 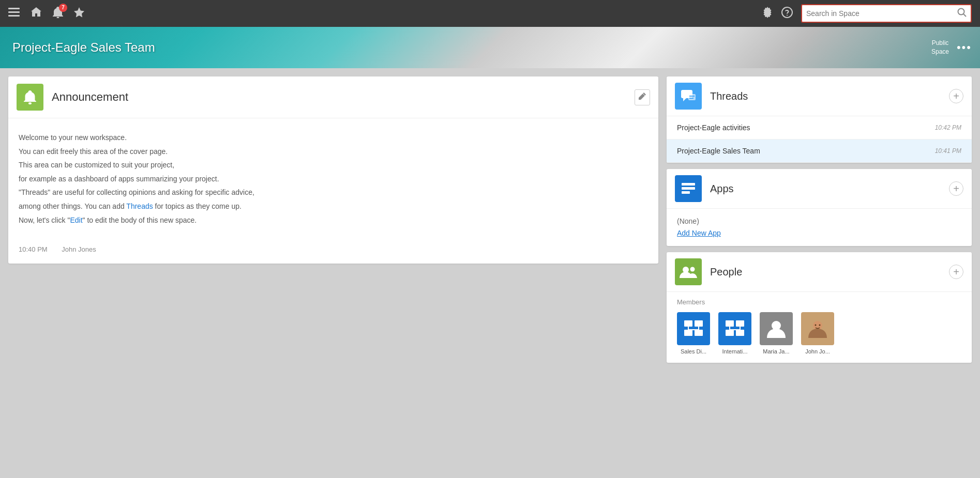 I want to click on apps-card: Apps + (None) Add New App, so click(x=819, y=208).